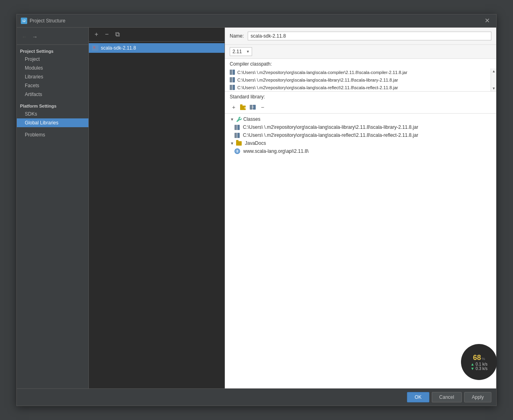  Describe the element at coordinates (494, 71) in the screenshot. I see `scroll-up-btn: ▲` at that location.